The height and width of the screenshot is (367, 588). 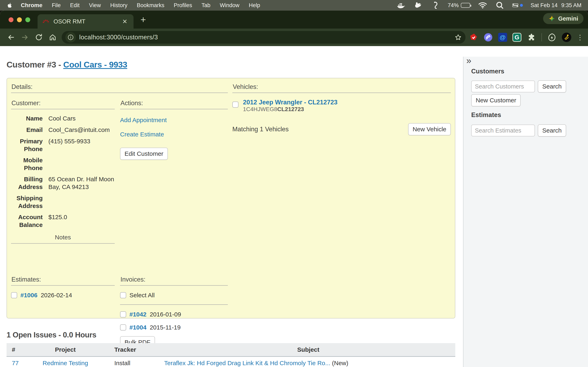 I want to click on select-all-row: Select All, so click(x=174, y=295).